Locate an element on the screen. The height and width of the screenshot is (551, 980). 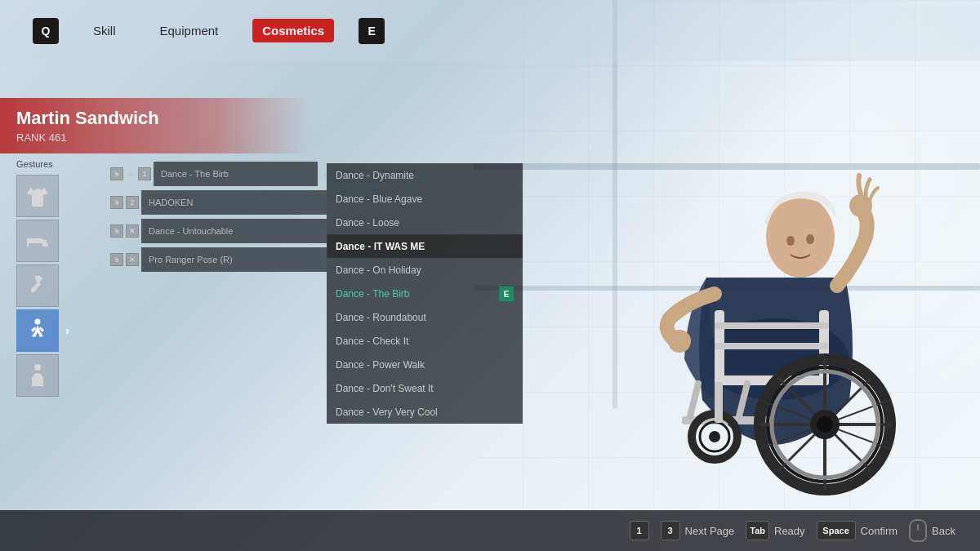
top-navigation: Q Skill Equipment Cosmetics E is located at coordinates (490, 31).